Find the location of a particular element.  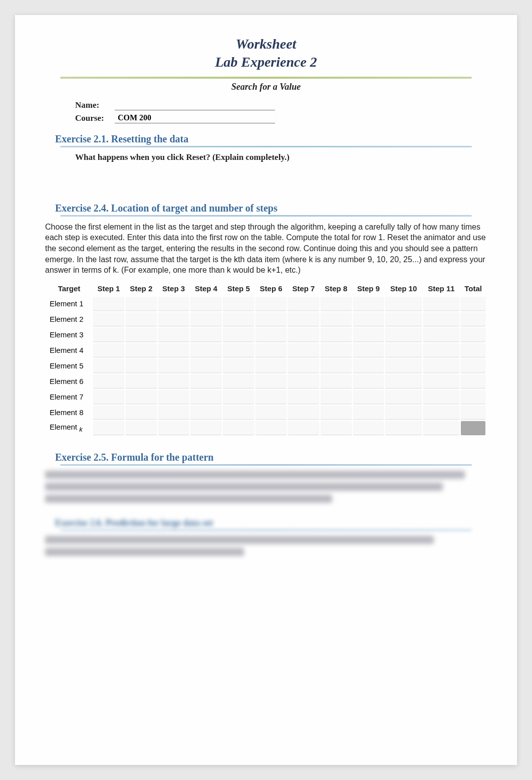

course-field: COM 200 is located at coordinates (195, 118).